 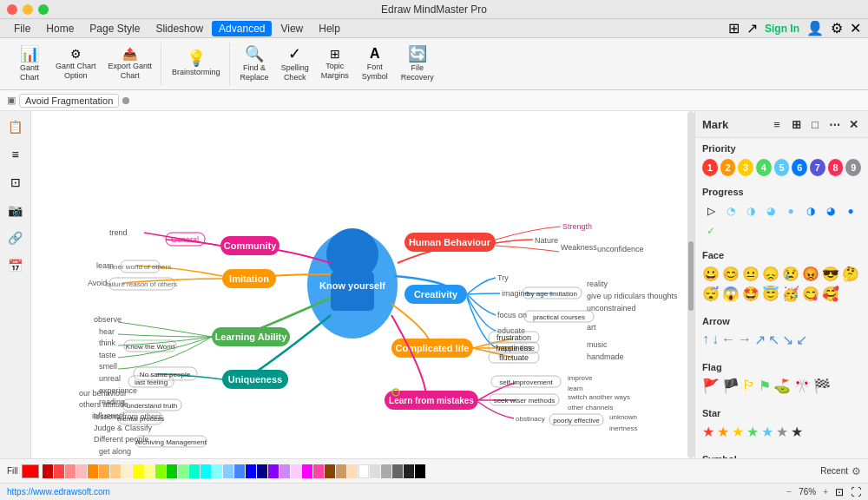 What do you see at coordinates (811, 293) in the screenshot?
I see `face-14: 😋` at bounding box center [811, 293].